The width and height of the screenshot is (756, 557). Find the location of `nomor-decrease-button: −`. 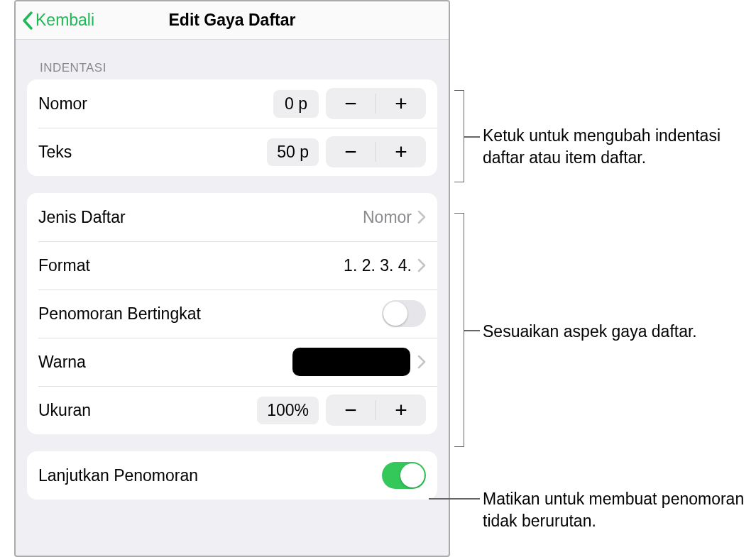

nomor-decrease-button: − is located at coordinates (351, 104).